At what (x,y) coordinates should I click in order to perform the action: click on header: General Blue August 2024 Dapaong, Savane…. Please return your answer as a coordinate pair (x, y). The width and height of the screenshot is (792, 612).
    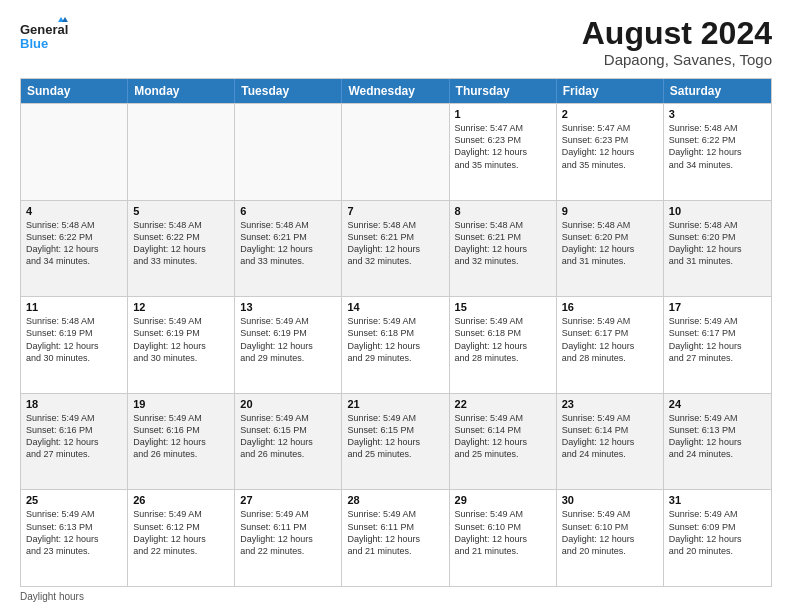
    Looking at the image, I should click on (396, 42).